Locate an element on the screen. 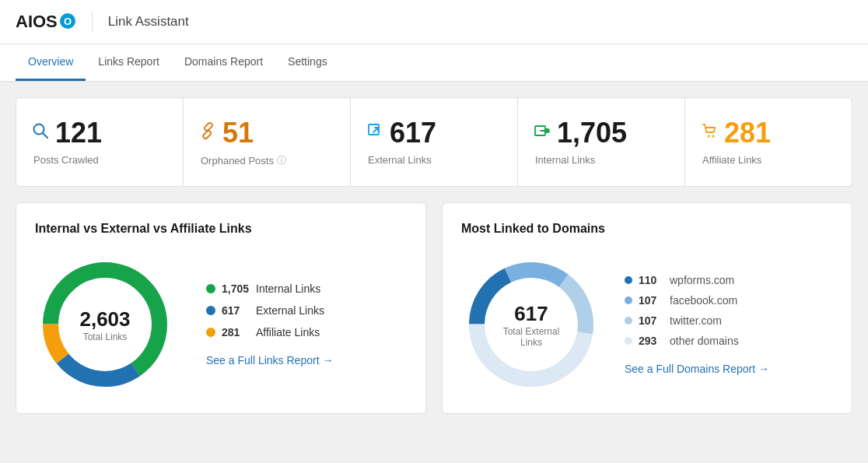 This screenshot has height=463, width=868. orphaned-help-icon: ⓘ is located at coordinates (282, 160).